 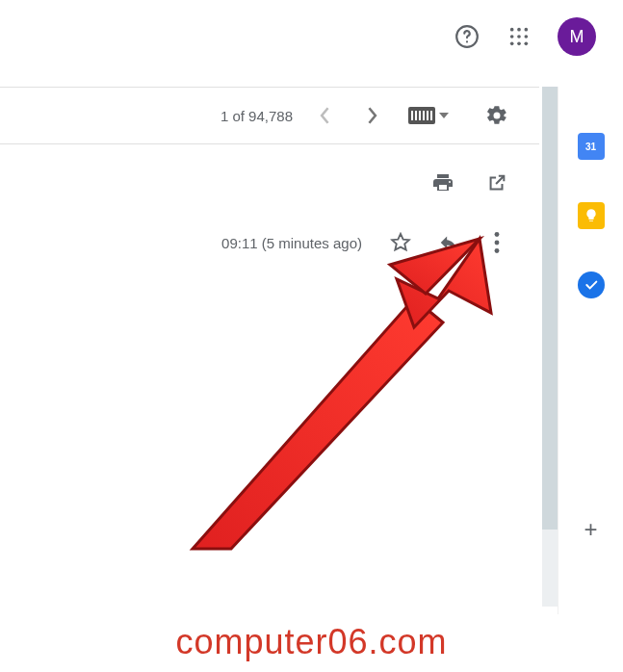 What do you see at coordinates (401, 243) in the screenshot?
I see `star-button` at bounding box center [401, 243].